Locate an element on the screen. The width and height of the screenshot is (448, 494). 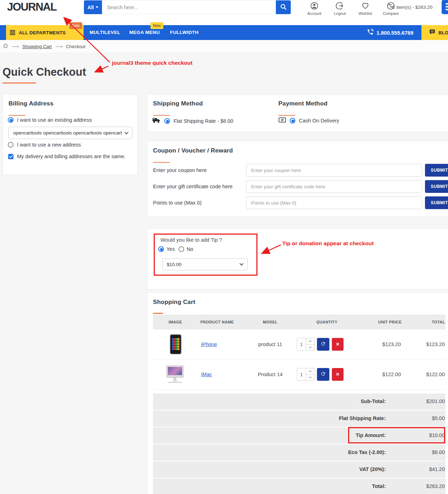
search-category-label: All is located at coordinates (91, 7).